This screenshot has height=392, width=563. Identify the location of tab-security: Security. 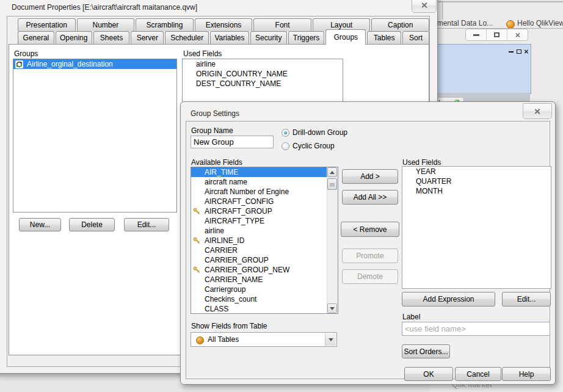
(269, 38).